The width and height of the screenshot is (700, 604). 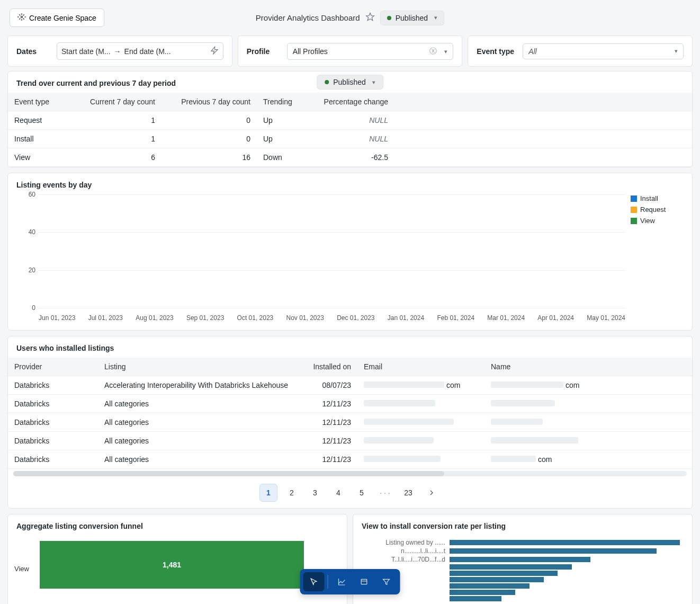 I want to click on x-tick-label: Feb 01, 2024, so click(x=455, y=318).